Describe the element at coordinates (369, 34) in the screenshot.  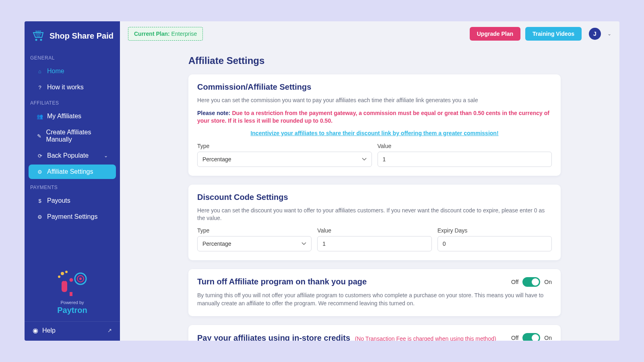
I see `topbar: Current Plan: Enterprise Upgrade Plan Tr…` at that location.